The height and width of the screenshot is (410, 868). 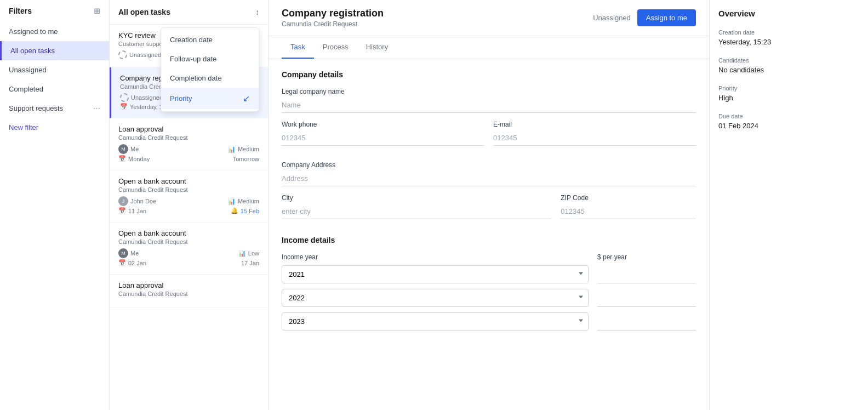 I want to click on tabs: Task Process History, so click(x=489, y=48).